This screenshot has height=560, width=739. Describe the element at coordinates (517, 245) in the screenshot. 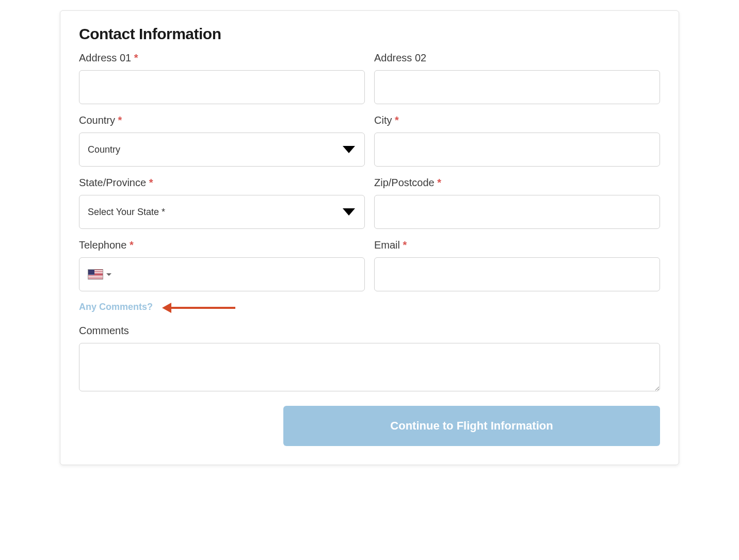

I see `label-email: Email *` at that location.